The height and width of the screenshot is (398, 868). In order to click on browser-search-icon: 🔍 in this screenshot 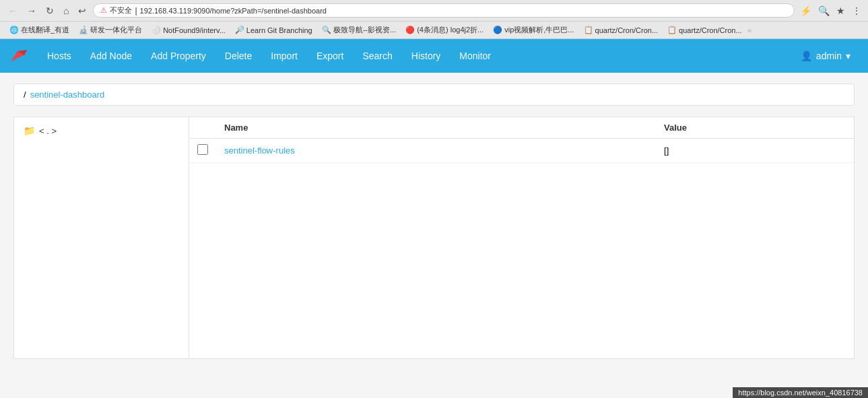, I will do `click(824, 11)`.